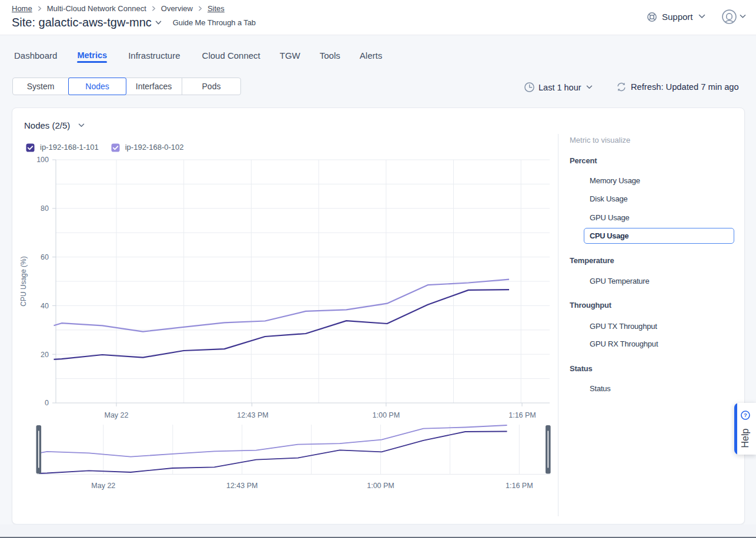  What do you see at coordinates (42, 160) in the screenshot?
I see `svg-text: 100` at bounding box center [42, 160].